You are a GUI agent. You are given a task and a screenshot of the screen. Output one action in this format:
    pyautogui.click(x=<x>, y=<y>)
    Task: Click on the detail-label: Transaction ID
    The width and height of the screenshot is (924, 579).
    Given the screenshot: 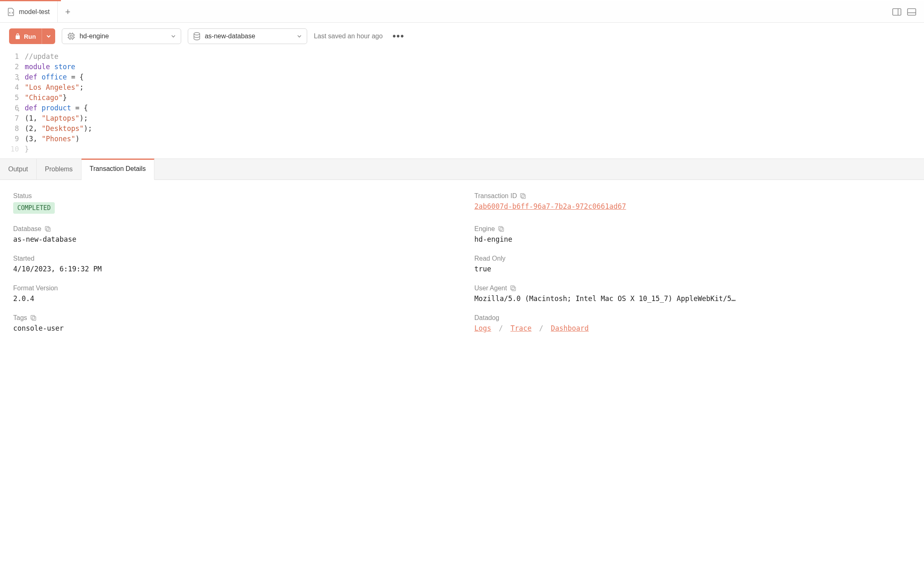 What is the action you would take?
    pyautogui.click(x=496, y=196)
    